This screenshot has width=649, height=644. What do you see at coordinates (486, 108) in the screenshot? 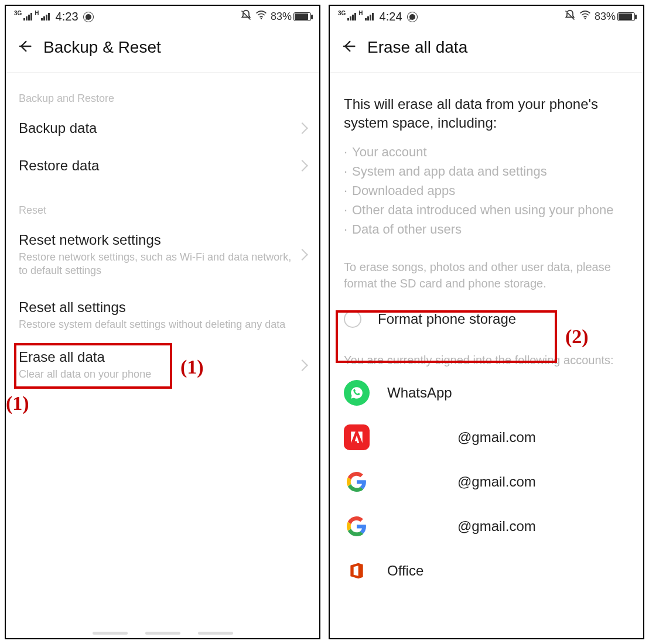
I see `erase-description: This will erase all data from your phone…` at bounding box center [486, 108].